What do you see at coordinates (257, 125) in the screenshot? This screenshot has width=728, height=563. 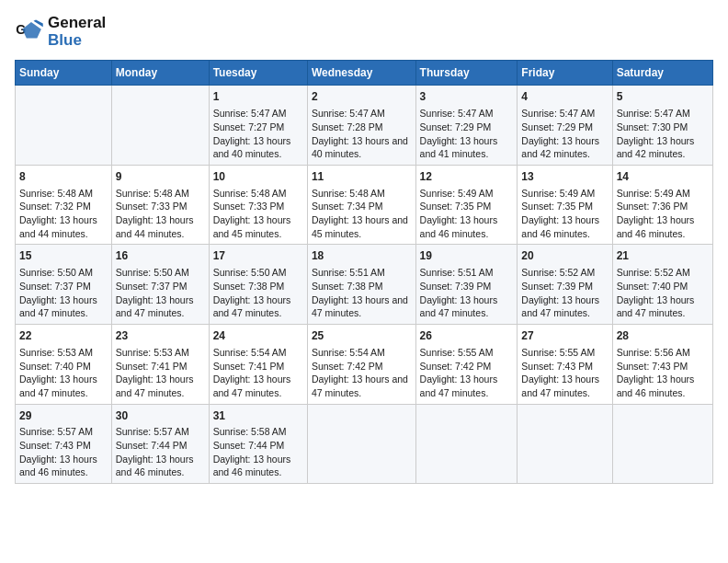 I see `calendar-cell: 1Sunrise: 5:47 AMSunset: 7:27 PMDaylight…` at bounding box center [257, 125].